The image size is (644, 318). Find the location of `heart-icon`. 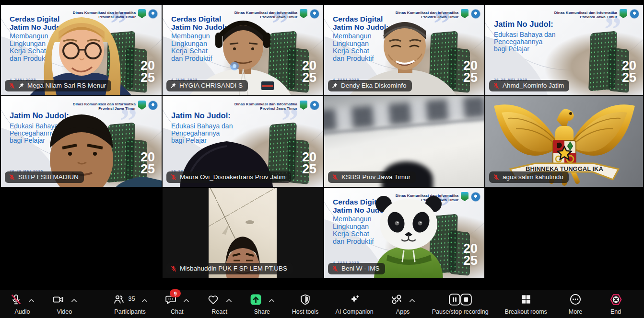

heart-icon is located at coordinates (213, 301).